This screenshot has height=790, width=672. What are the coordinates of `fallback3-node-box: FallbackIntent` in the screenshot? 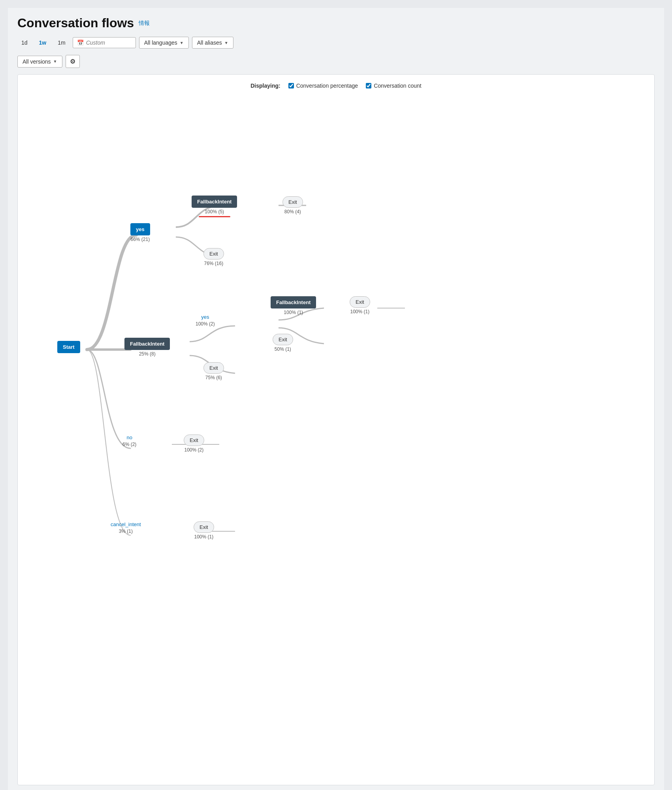 It's located at (293, 303).